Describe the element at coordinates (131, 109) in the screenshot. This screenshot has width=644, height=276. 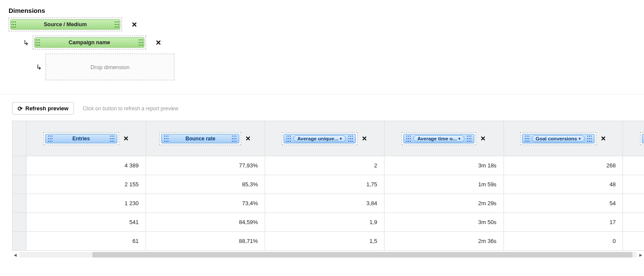
I see `preview-hint-text: Click on button to refresh a report prev…` at that location.